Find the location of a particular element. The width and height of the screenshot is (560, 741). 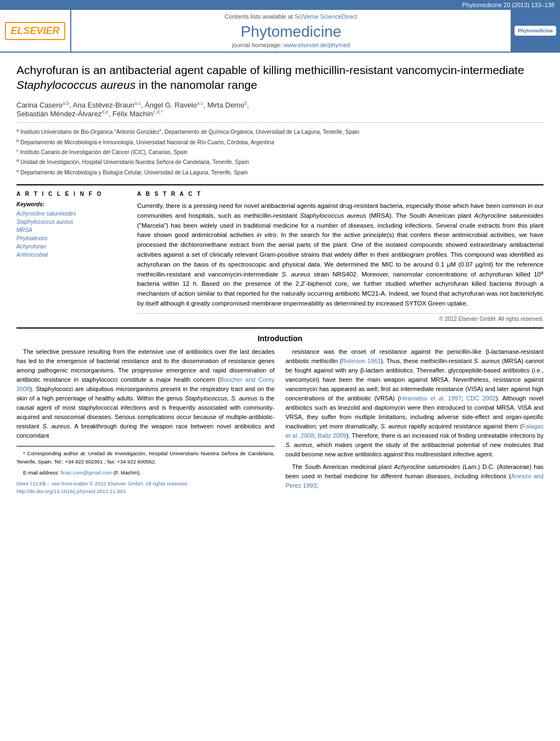

sciverse-link: SciVerse ScienceDirect is located at coordinates (326, 16).